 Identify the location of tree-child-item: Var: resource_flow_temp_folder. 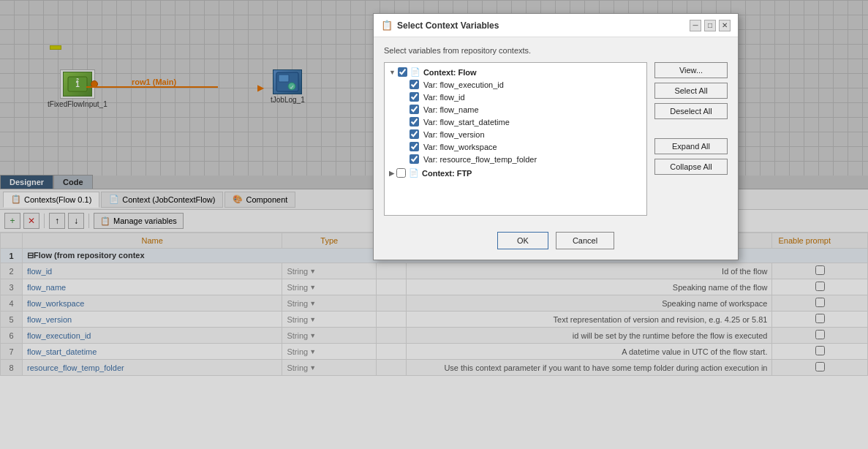
(526, 159).